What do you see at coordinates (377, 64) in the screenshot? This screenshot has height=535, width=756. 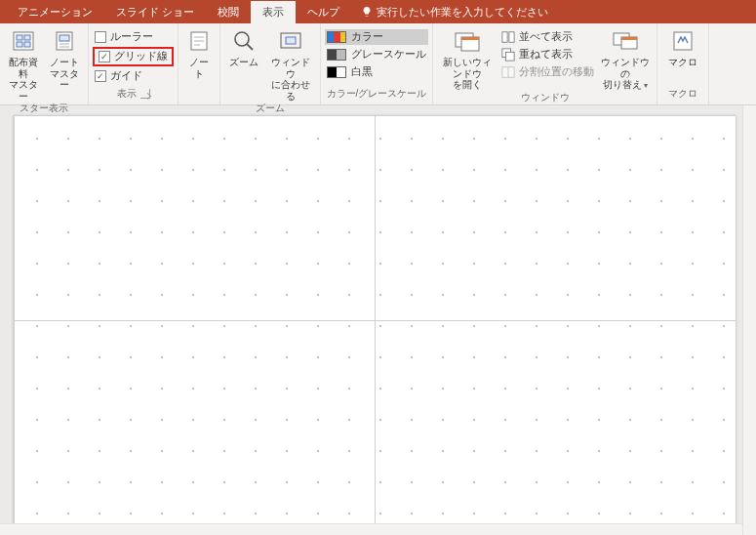 I see `group-color-grayscale: カラー グレースケール 白黒 カラー/グレースケール` at bounding box center [377, 64].